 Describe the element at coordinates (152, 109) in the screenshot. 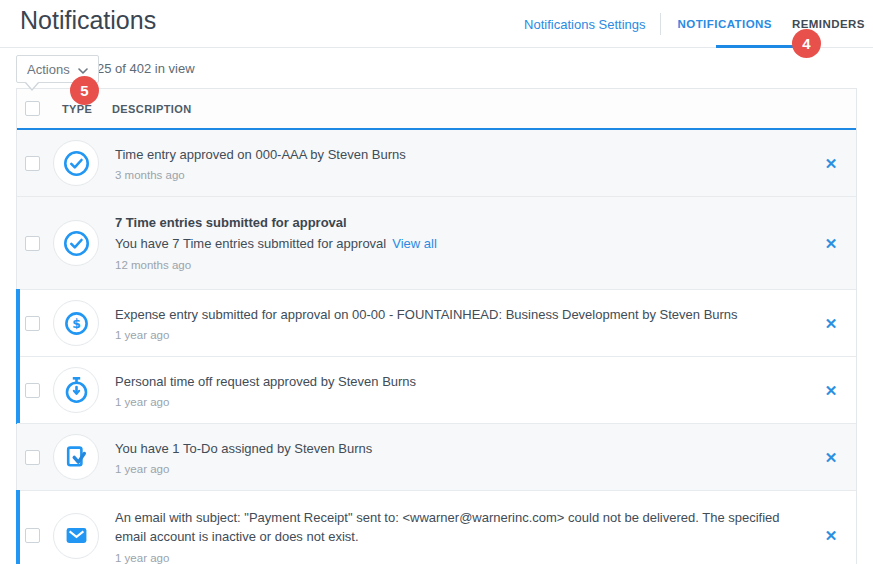

I see `column-header-description: DESCRIPTION` at that location.